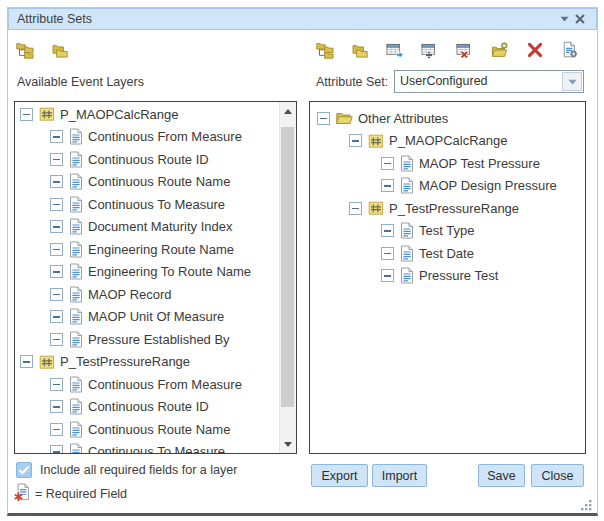  Describe the element at coordinates (502, 476) in the screenshot. I see `save-button: Save` at that location.